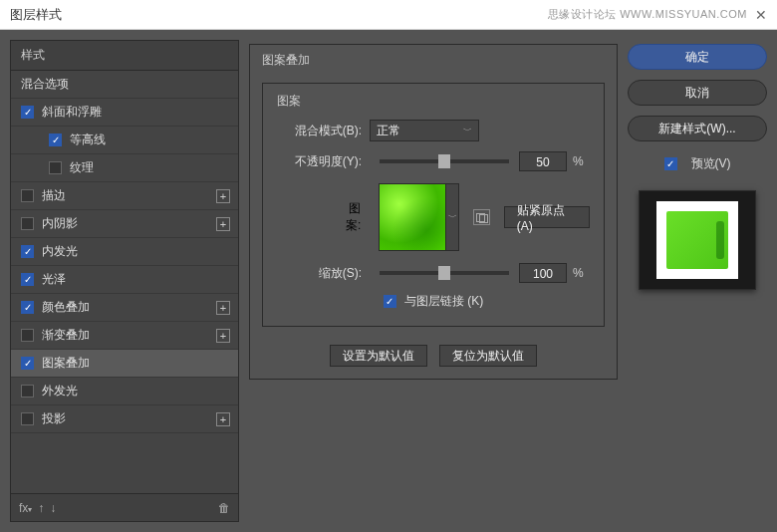 This screenshot has height=532, width=777. What do you see at coordinates (697, 240) in the screenshot?
I see `preview-swatch` at bounding box center [697, 240].